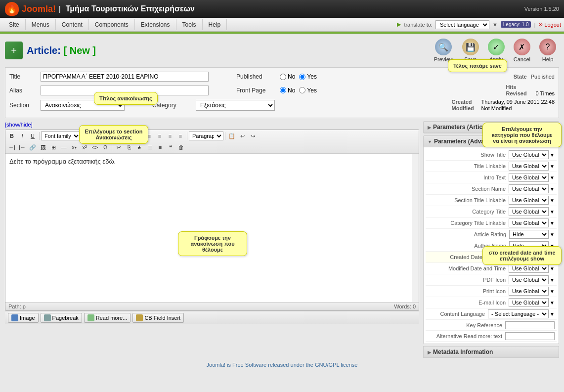 This screenshot has width=564, height=392. What do you see at coordinates (532, 155) in the screenshot?
I see `param-show-title-control: Use Global ▼` at bounding box center [532, 155].